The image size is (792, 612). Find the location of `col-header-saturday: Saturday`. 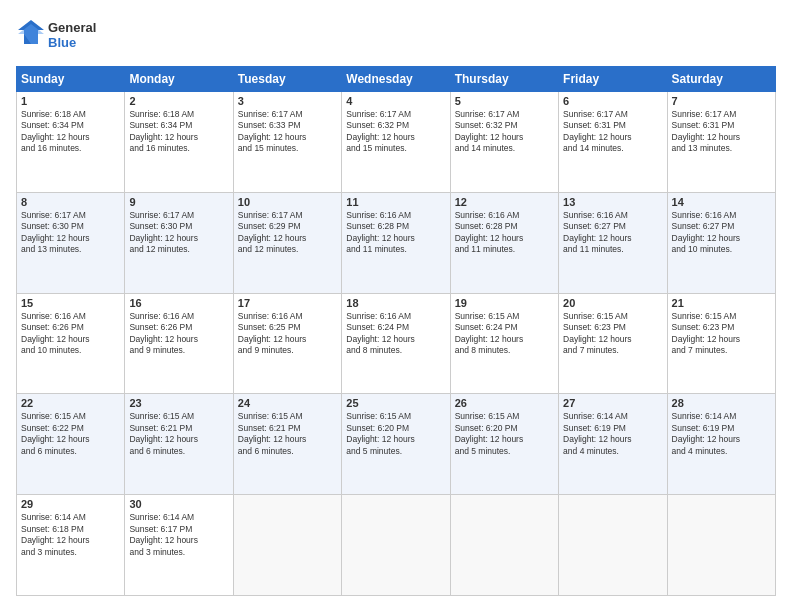

col-header-saturday: Saturday is located at coordinates (721, 80).